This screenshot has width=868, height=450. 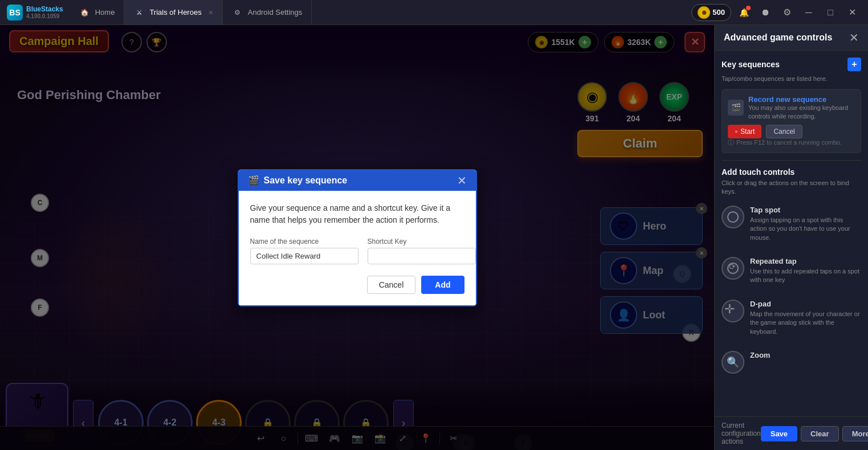 I want to click on tap-spot-desc: Assign tapping on a spot with this actio…, so click(x=806, y=229).